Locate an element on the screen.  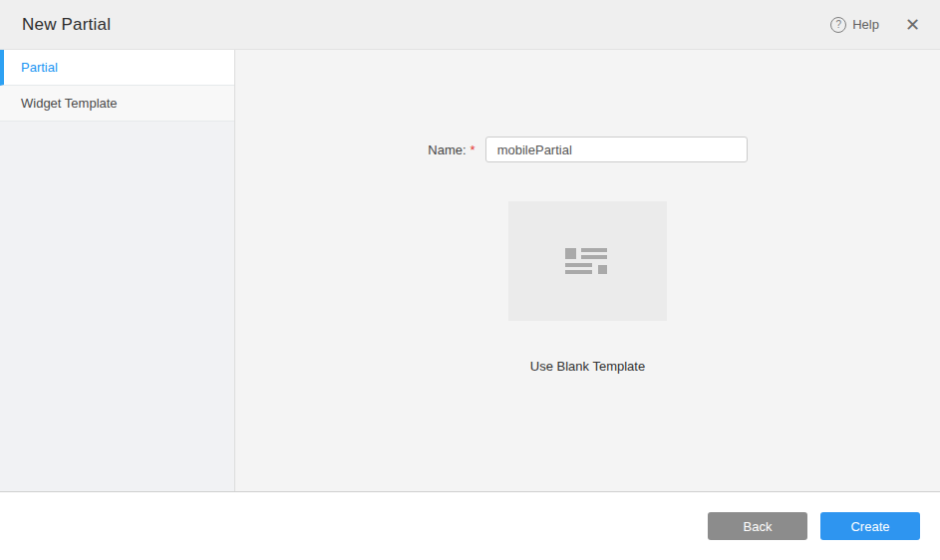
header-actions: ? Help ✕ is located at coordinates (875, 25).